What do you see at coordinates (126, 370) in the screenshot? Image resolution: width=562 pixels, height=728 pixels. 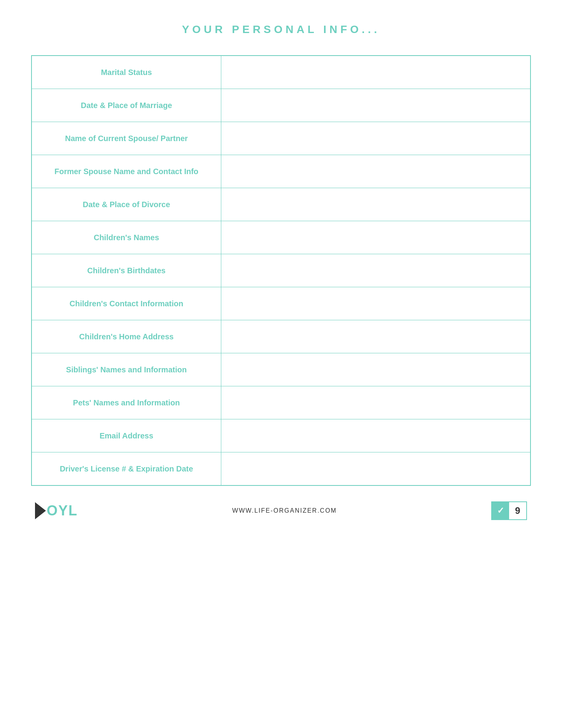 I see `row-label-cell: Siblings' Names and Information` at bounding box center [126, 370].